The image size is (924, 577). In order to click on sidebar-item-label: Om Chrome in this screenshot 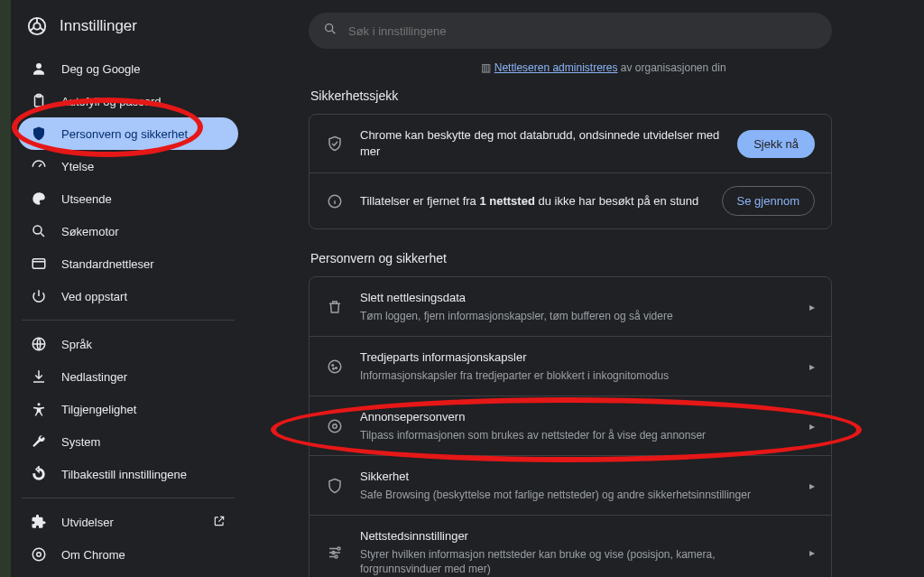, I will do `click(94, 554)`.